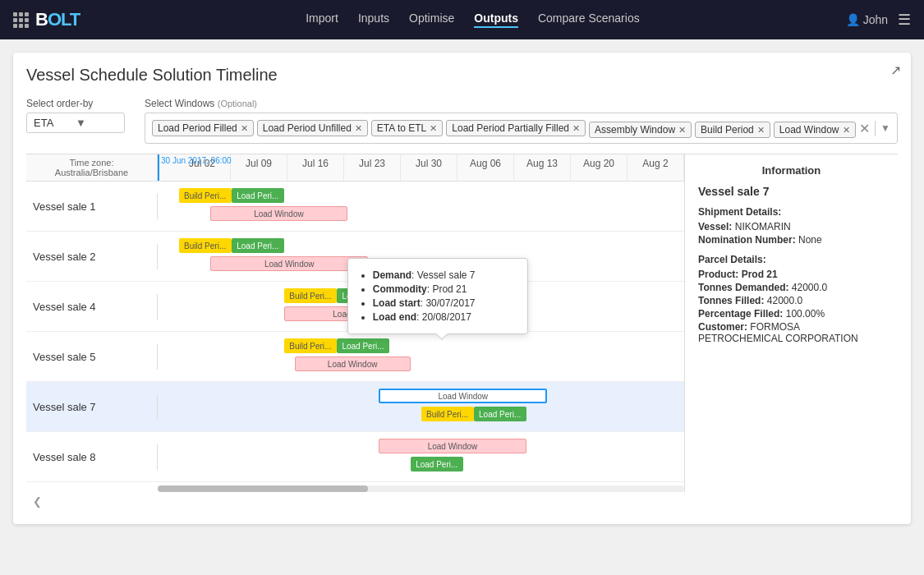 The width and height of the screenshot is (924, 575). I want to click on chevron-down-icon: ▼, so click(883, 128).